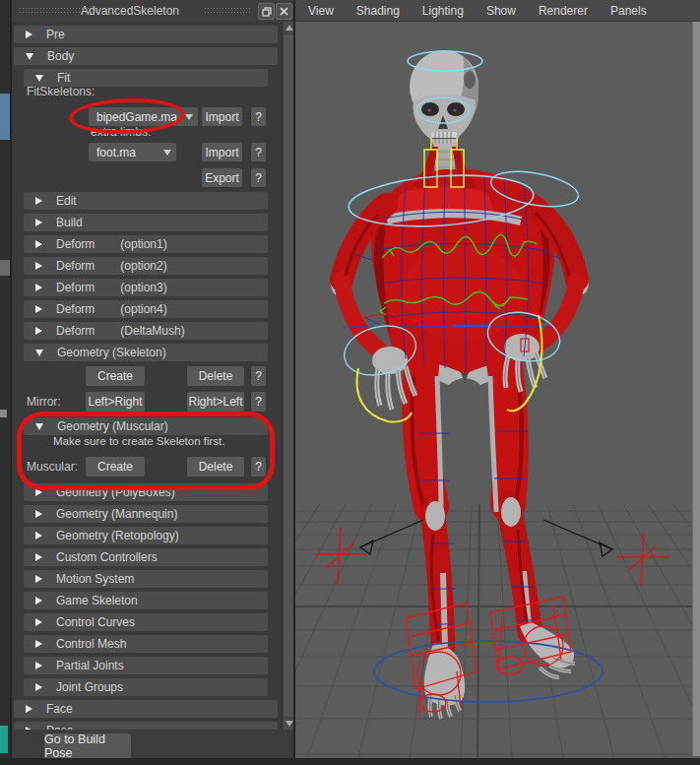  I want to click on section-deform-deltamush: Deform (DeltaMush), so click(146, 331).